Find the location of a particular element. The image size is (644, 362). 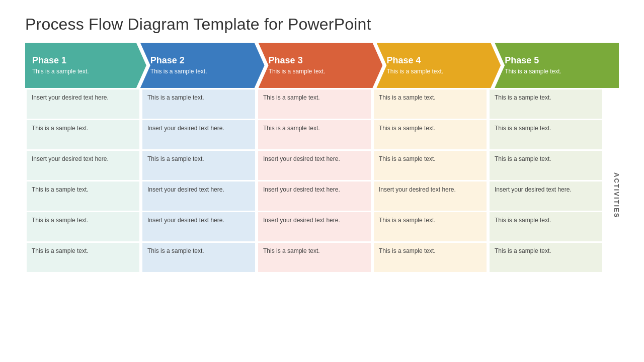

table-cell-5-1: This is a sample text. is located at coordinates (546, 104).